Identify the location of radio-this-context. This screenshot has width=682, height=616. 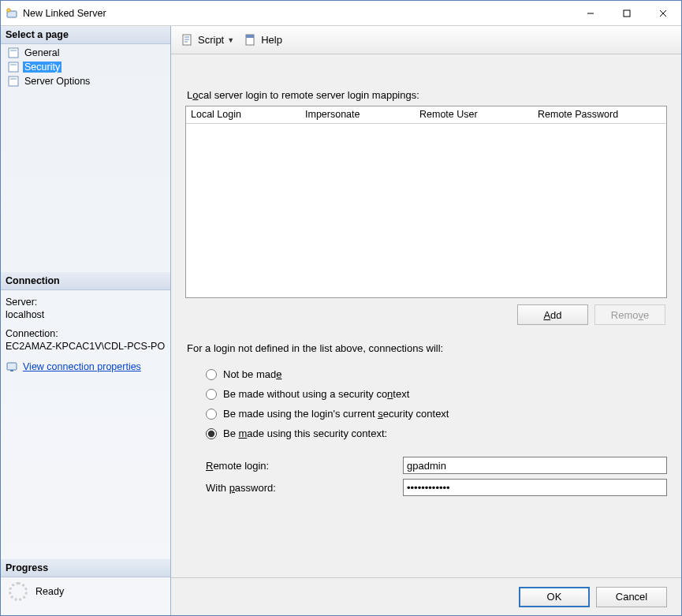
(211, 434).